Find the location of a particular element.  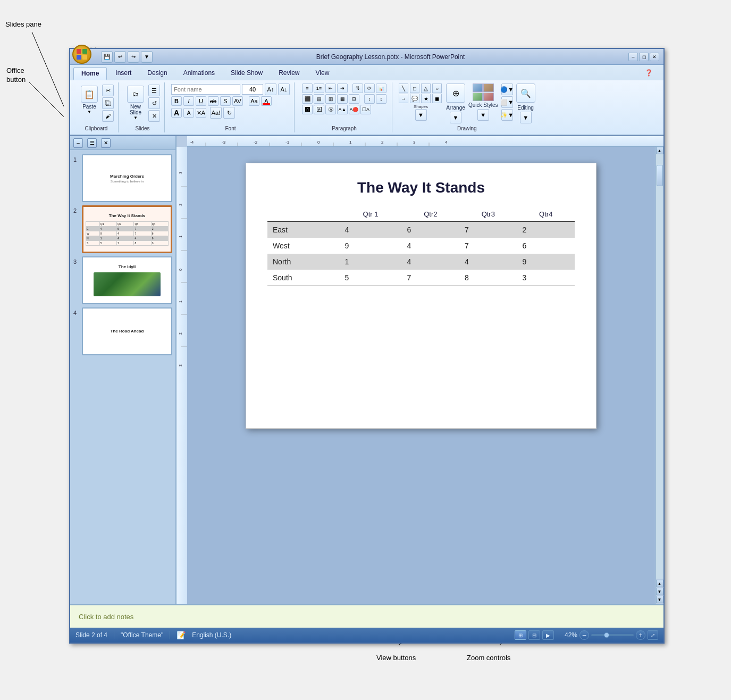

format-painter-button: 🖌 is located at coordinates (108, 116).